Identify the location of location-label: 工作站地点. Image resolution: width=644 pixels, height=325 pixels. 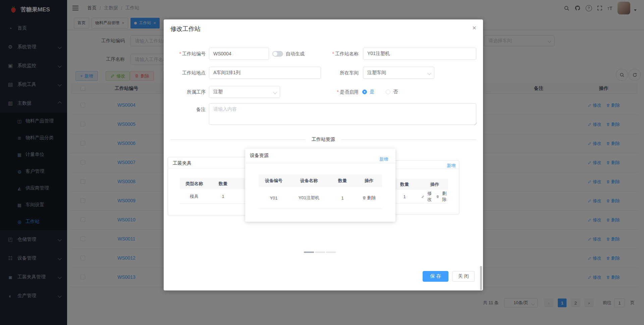
(187, 73).